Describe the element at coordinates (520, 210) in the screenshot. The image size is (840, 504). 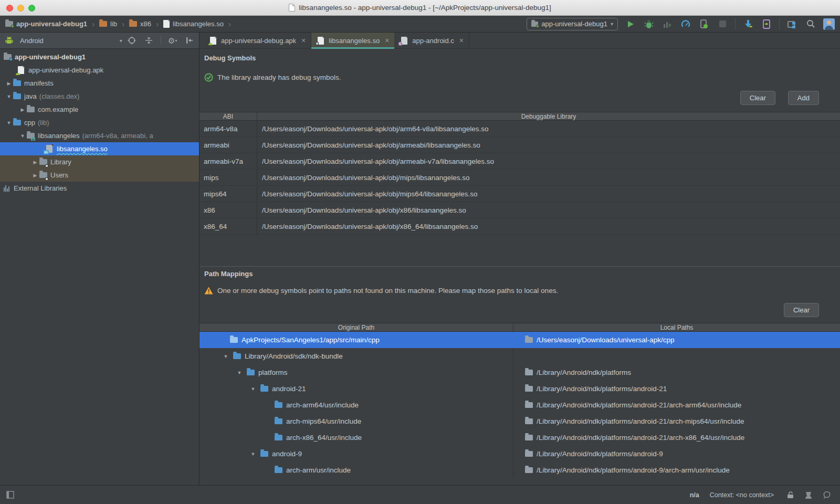
I see `table-row: x86/Users/easonj/Downloads/universal-apk…` at that location.